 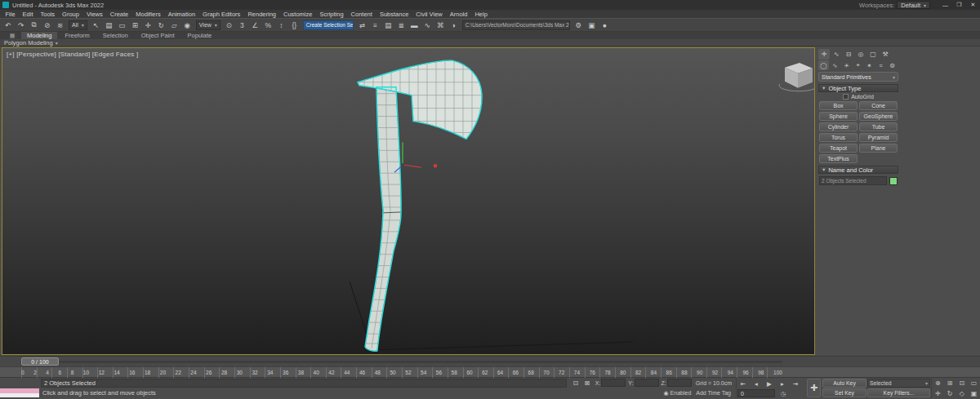 What do you see at coordinates (229, 24) in the screenshot?
I see `use-pivot-center-icon: ⊙` at bounding box center [229, 24].